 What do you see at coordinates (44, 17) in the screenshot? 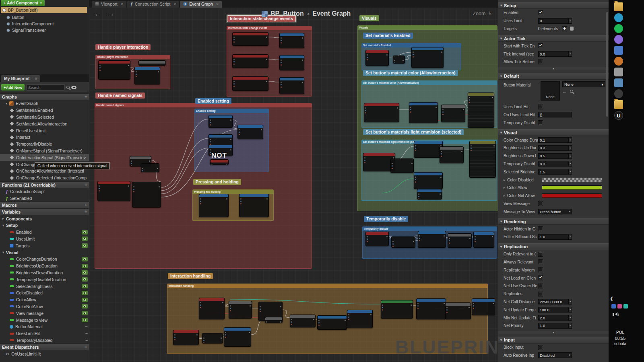
I see `component-tree-item: Button` at bounding box center [44, 17].